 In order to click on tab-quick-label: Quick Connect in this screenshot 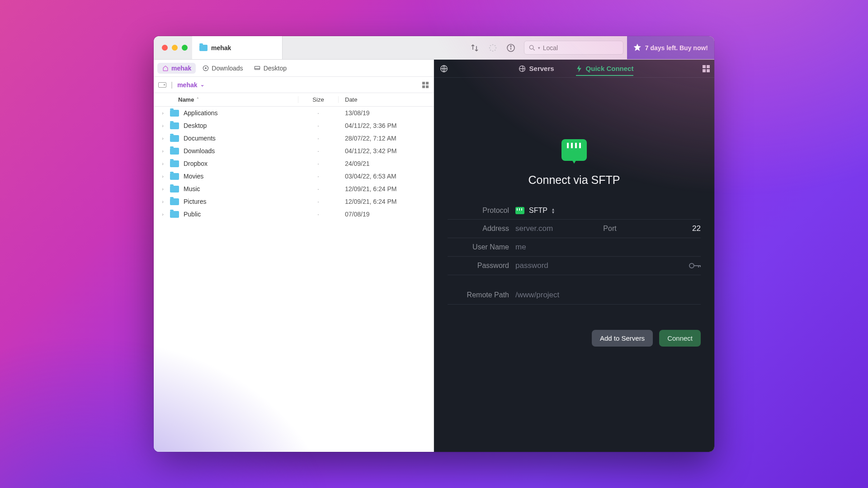, I will do `click(610, 69)`.